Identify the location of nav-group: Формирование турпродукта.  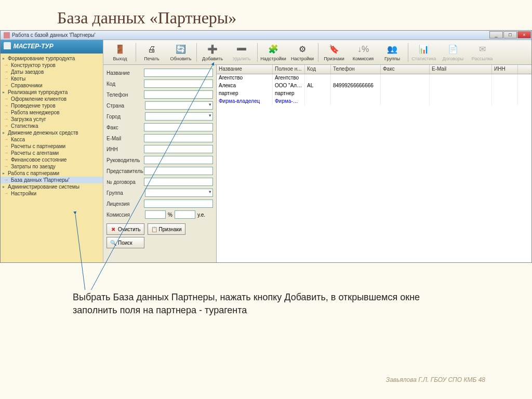
(52, 58).